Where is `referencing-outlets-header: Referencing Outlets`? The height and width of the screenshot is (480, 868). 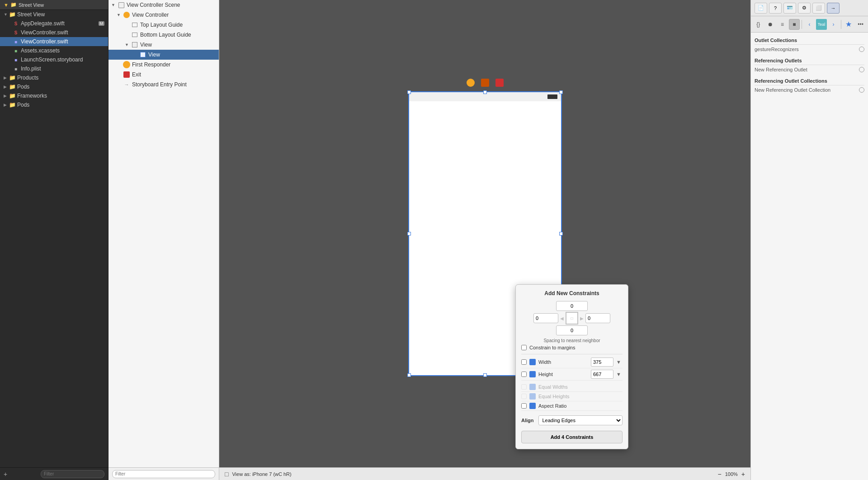 referencing-outlets-header: Referencing Outlets is located at coordinates (809, 61).